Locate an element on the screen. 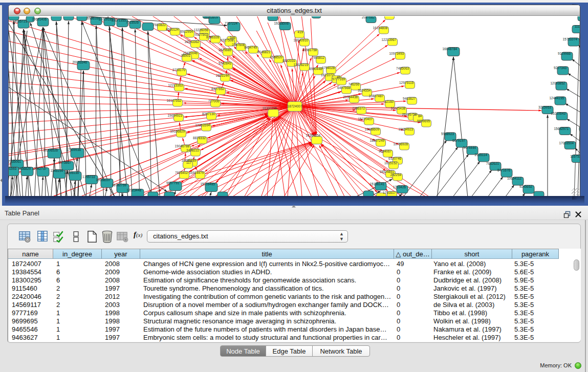 The width and height of the screenshot is (588, 372). svg-text: 10973493 is located at coordinates (397, 53).